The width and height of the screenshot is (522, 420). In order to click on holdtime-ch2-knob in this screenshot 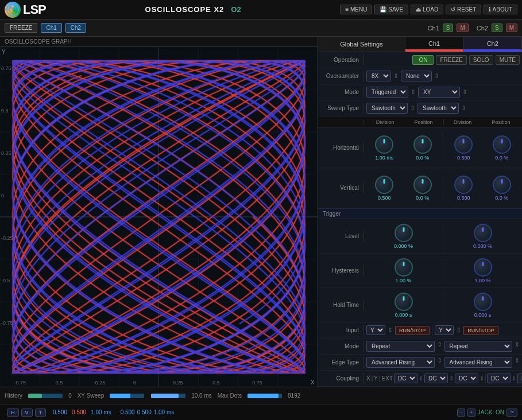, I will do `click(483, 302)`.